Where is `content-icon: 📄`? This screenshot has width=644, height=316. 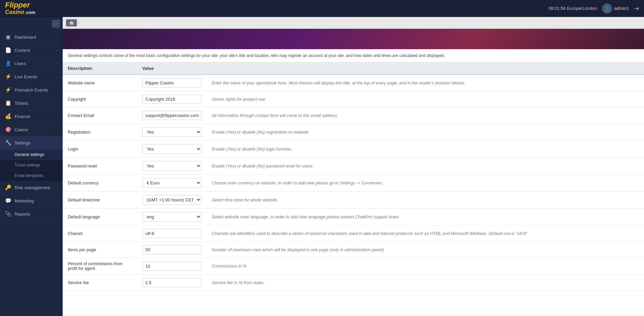
content-icon: 📄 is located at coordinates (8, 50).